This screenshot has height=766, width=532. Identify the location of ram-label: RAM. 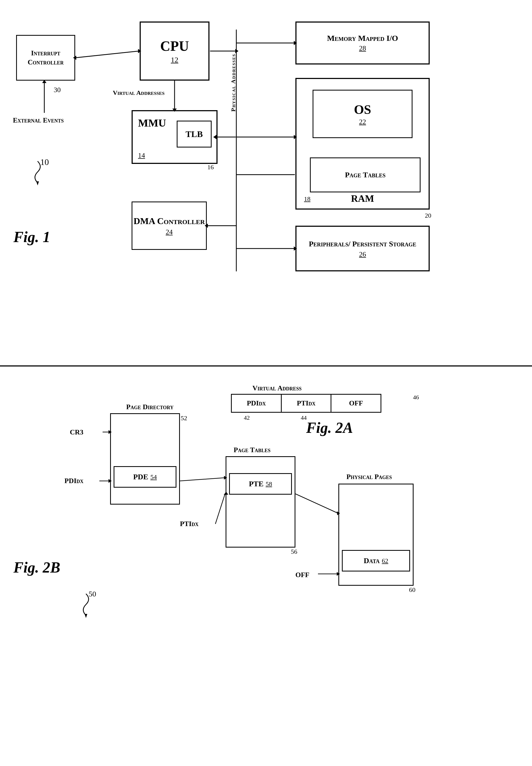
(363, 198).